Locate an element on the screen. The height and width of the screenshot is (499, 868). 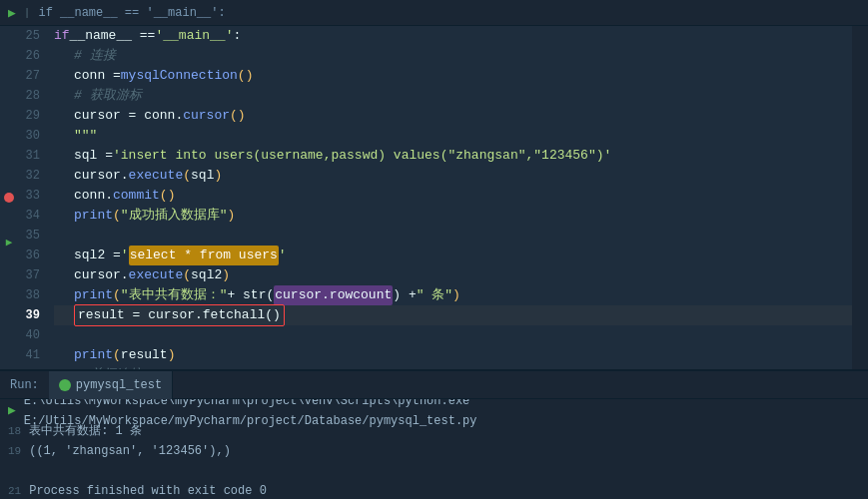
output-line-3: 19 ((1, 'zhangsan', '123456'),) is located at coordinates (435, 451).